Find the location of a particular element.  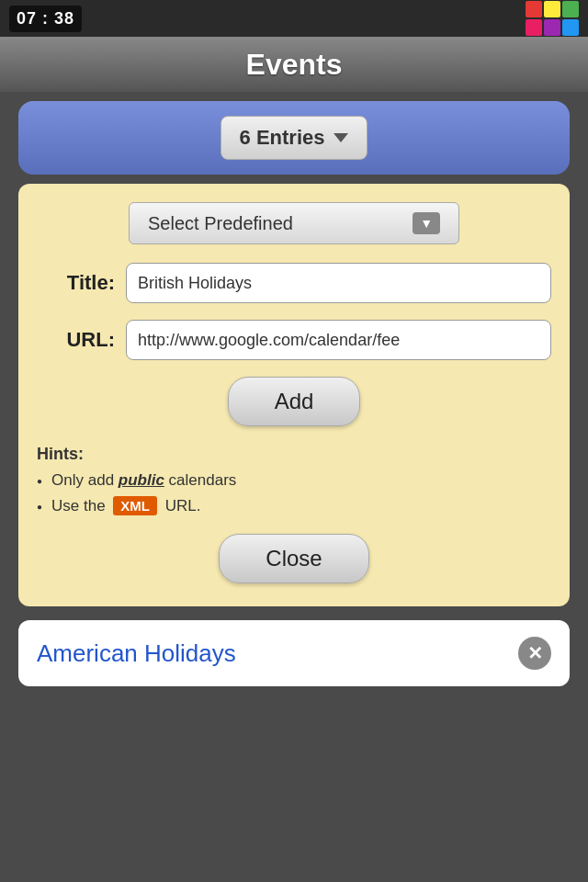

add-button: Add is located at coordinates (294, 401).